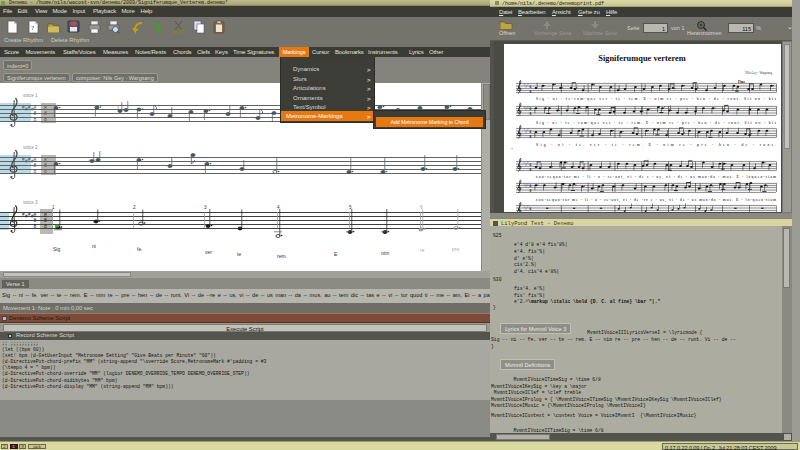 The image size is (800, 450). I want to click on svg-text: E, so click(336, 254).